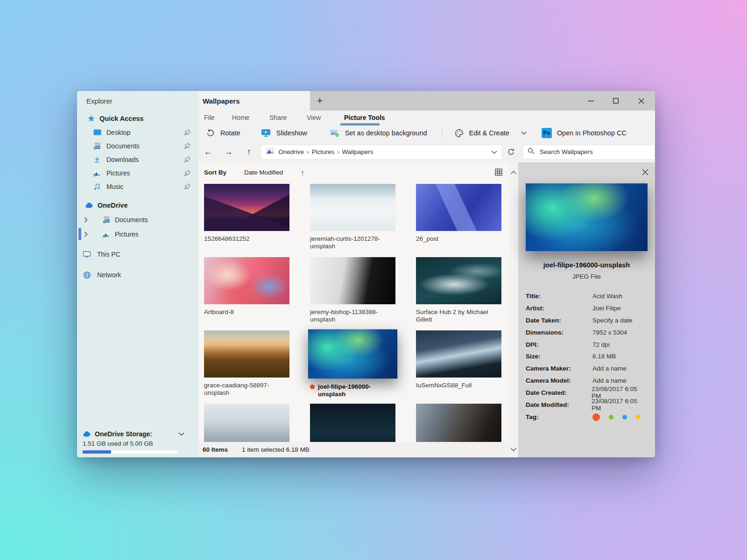 This screenshot has width=747, height=560. Describe the element at coordinates (215, 173) in the screenshot. I see `sort-by-label: Sort By` at that location.